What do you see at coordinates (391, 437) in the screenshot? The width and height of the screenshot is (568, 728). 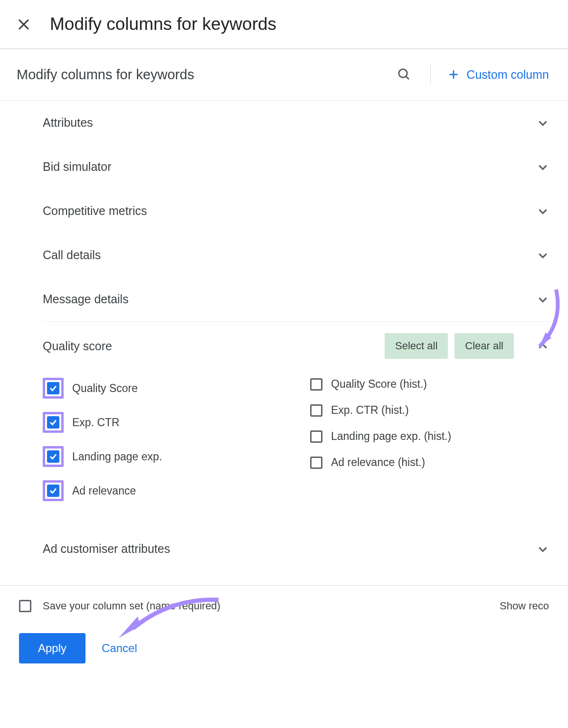 I see `option-label: Landing page exp. (hist.)` at bounding box center [391, 437].